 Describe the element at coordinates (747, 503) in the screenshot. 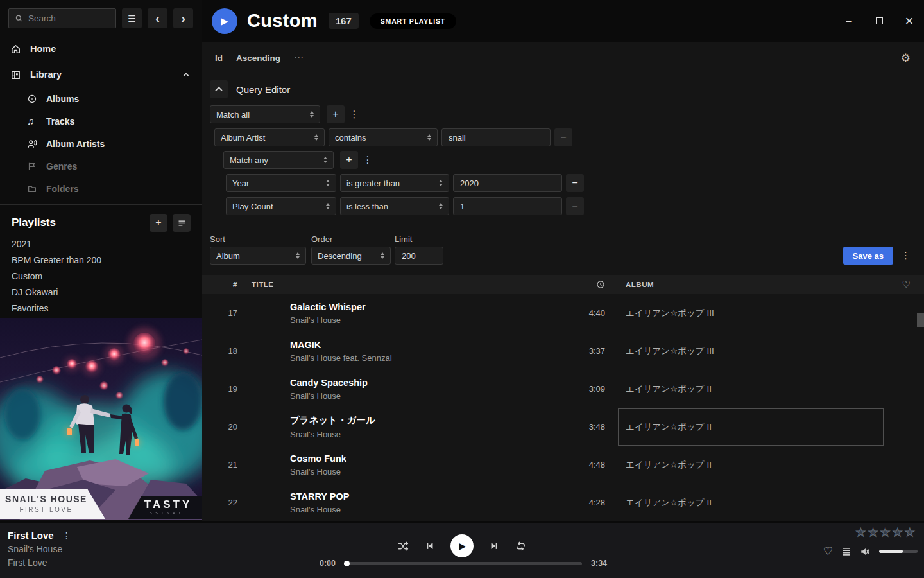

I see `track-album: エイリアン☆ポップ II` at that location.